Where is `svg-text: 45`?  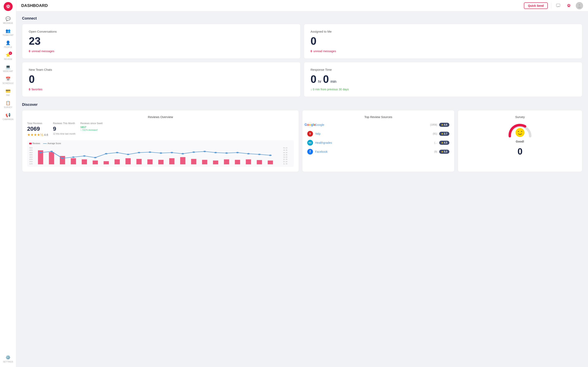 svg-text: 45 is located at coordinates (31, 150).